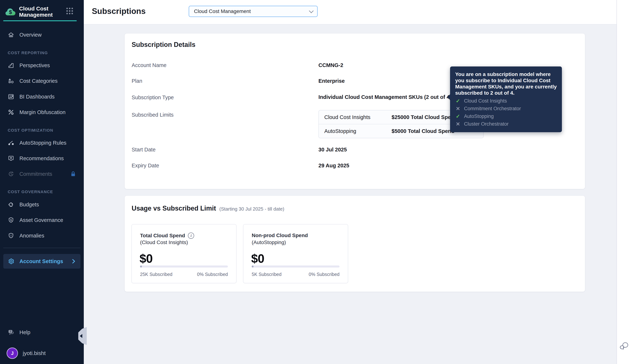 The height and width of the screenshot is (364, 631). I want to click on sidebar-item-label: Margin Obfuscation, so click(43, 112).